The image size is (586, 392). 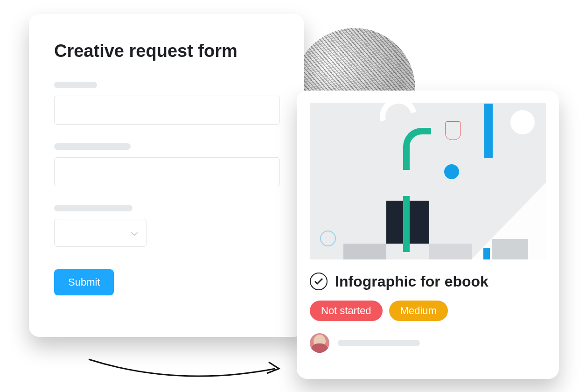 I want to click on task-badges: Not started Medium, so click(x=428, y=311).